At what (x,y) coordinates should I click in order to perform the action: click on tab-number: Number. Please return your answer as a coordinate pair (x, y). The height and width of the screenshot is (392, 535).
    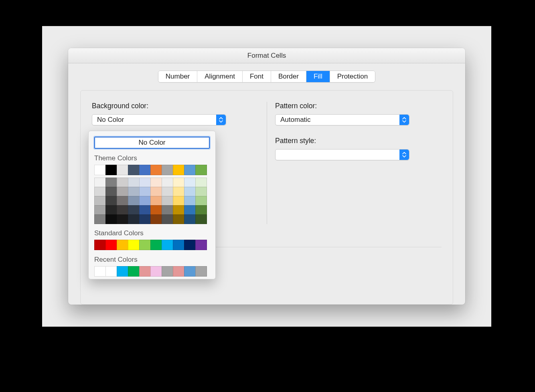
    Looking at the image, I should click on (178, 77).